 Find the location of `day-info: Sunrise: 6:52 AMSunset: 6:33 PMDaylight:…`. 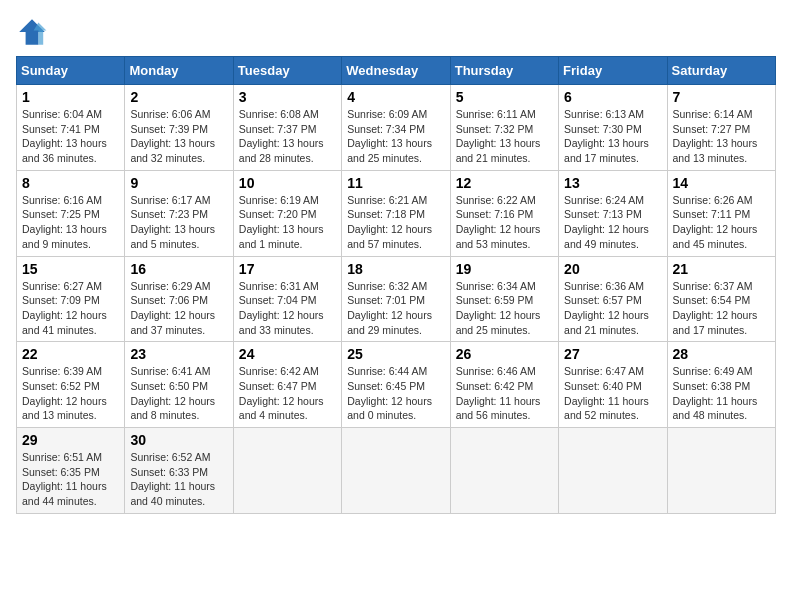

day-info: Sunrise: 6:52 AMSunset: 6:33 PMDaylight:… is located at coordinates (178, 480).